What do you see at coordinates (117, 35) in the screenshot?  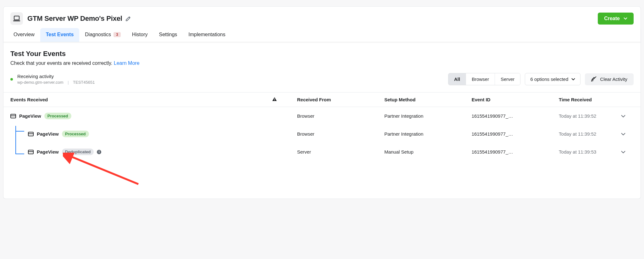 I see `diagnostics-badge: 3` at bounding box center [117, 35].